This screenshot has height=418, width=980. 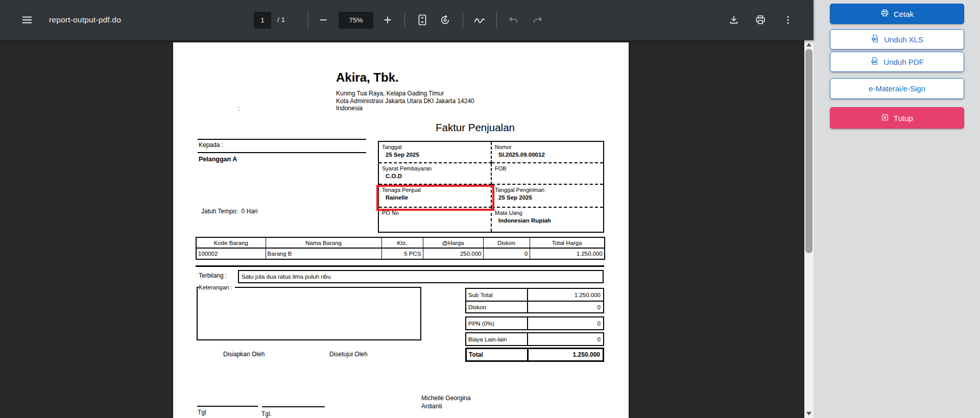 What do you see at coordinates (323, 20) in the screenshot?
I see `zoom-out-button` at bounding box center [323, 20].